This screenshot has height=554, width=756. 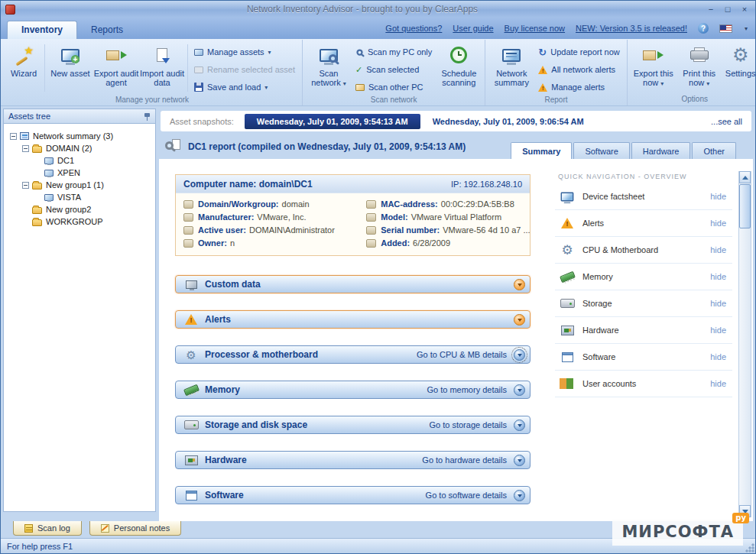 What do you see at coordinates (703, 28) in the screenshot?
I see `help-icon: ?` at bounding box center [703, 28].